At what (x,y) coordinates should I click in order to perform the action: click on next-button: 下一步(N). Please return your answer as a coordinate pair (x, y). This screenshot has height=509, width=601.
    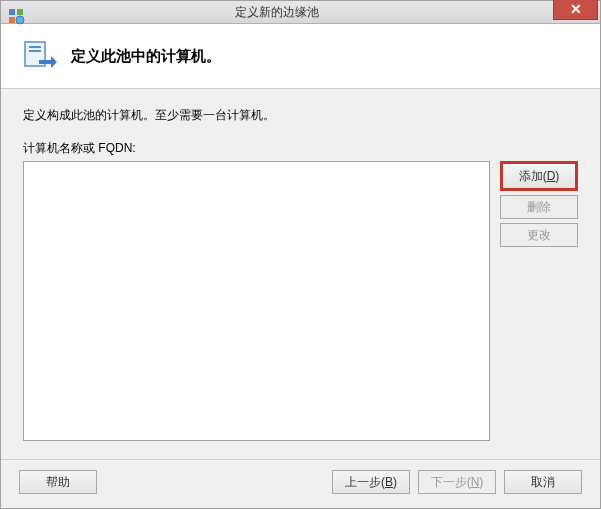
    Looking at the image, I should click on (457, 482).